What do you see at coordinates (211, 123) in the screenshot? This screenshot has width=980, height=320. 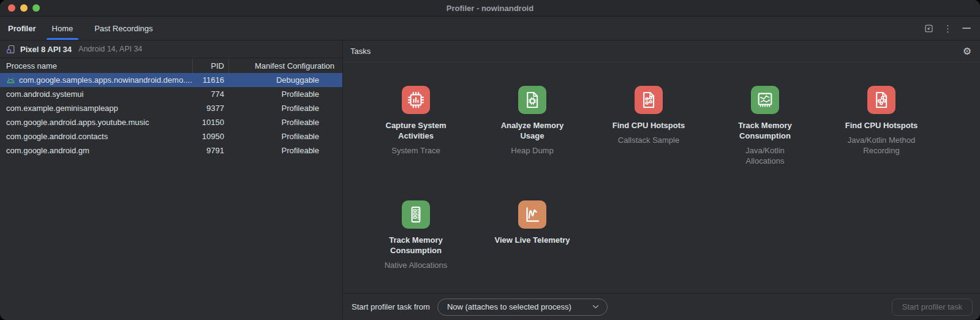 I see `process-pid: 10150` at bounding box center [211, 123].